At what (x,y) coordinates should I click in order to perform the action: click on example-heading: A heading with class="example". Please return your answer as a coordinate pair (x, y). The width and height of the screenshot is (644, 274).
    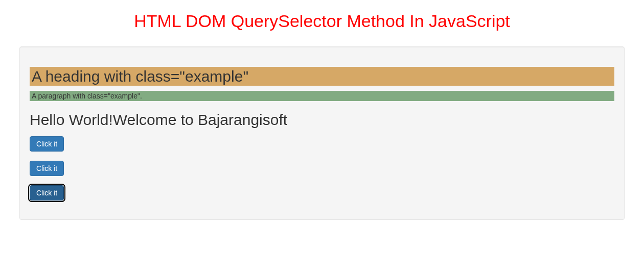
    Looking at the image, I should click on (322, 77).